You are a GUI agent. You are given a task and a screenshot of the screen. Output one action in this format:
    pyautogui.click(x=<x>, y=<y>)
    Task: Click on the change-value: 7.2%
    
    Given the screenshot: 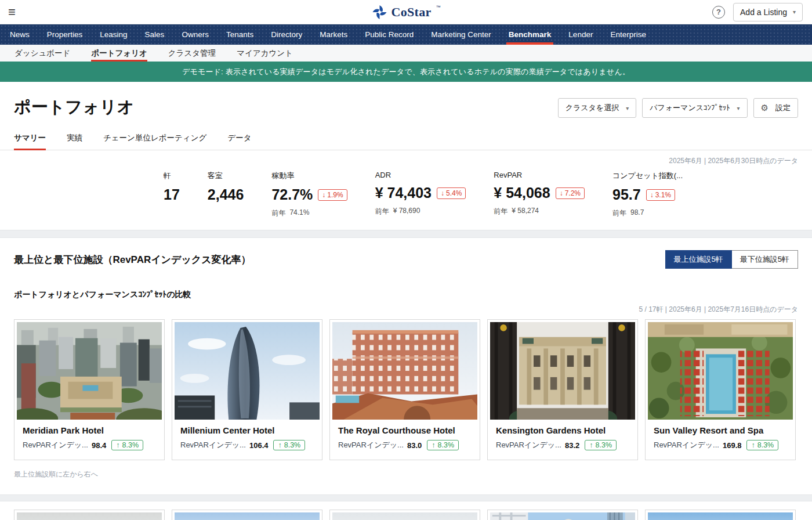 What is the action you would take?
    pyautogui.click(x=573, y=193)
    